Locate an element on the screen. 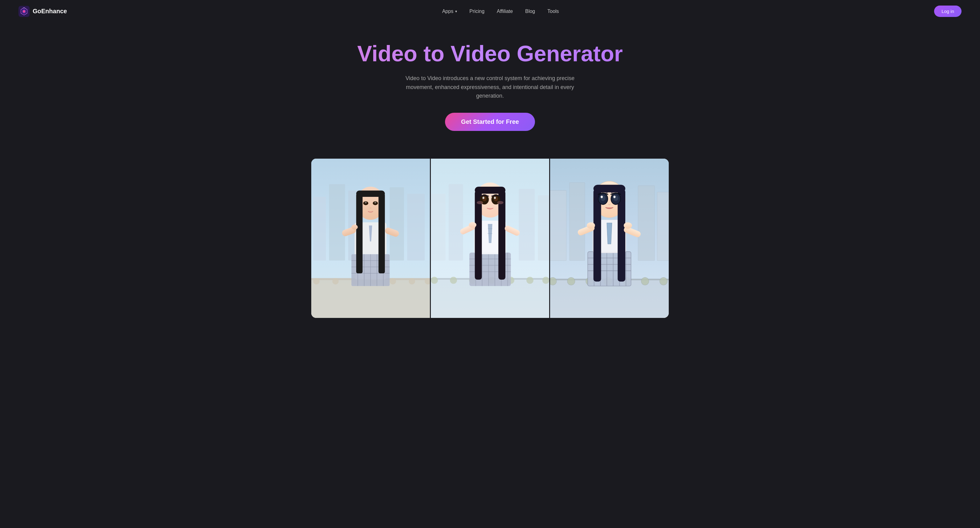 Image resolution: width=980 pixels, height=528 pixels. nav-link-pricing: Pricing is located at coordinates (477, 11).